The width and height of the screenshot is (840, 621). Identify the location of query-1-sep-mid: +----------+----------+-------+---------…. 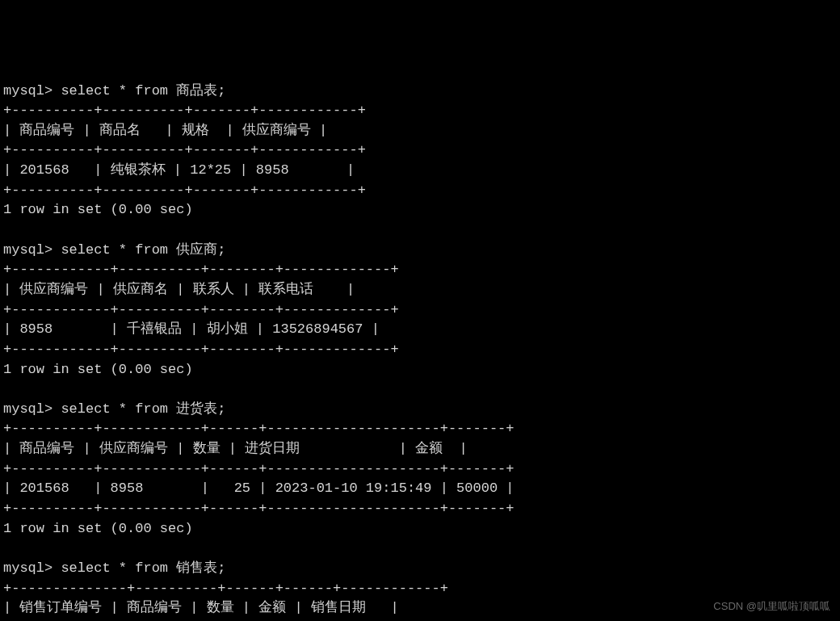
(184, 150).